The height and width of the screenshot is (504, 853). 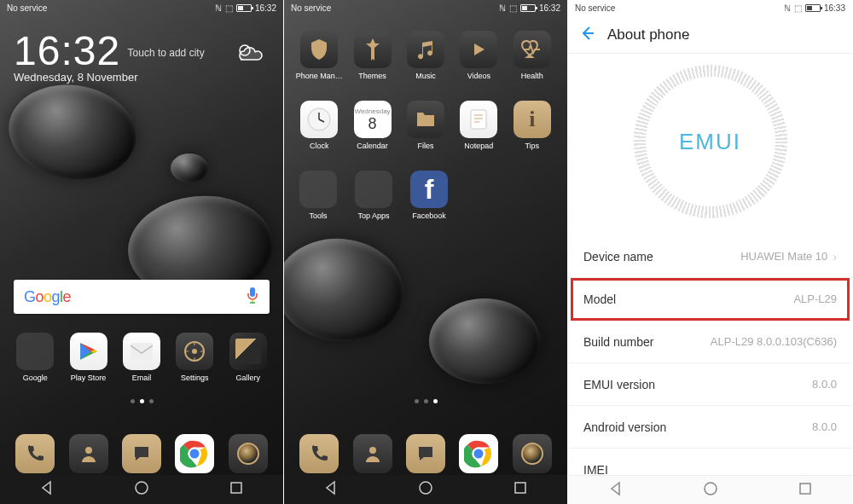 What do you see at coordinates (784, 256) in the screenshot?
I see `row-value: HUAWEI Mate 10` at bounding box center [784, 256].